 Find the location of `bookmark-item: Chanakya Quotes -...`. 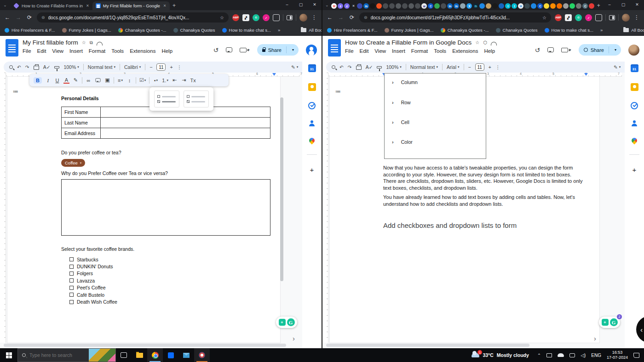

bookmark-item: Chanakya Quotes -... is located at coordinates (143, 30).